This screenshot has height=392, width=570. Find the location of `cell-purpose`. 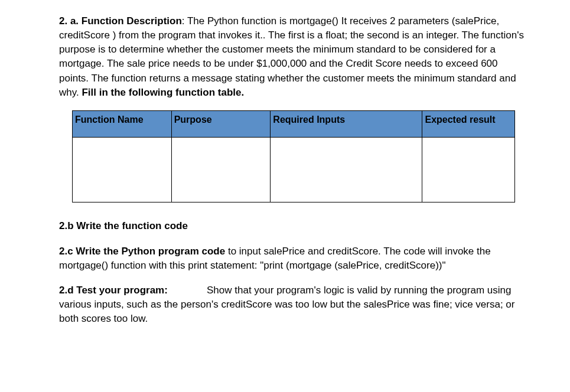

cell-purpose is located at coordinates (221, 170).